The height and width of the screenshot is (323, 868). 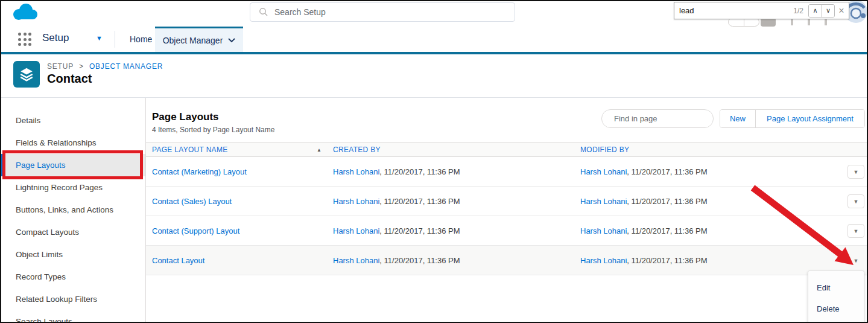 I want to click on sidebar-item-fields-relationships: Fields & Relationships, so click(x=74, y=142).